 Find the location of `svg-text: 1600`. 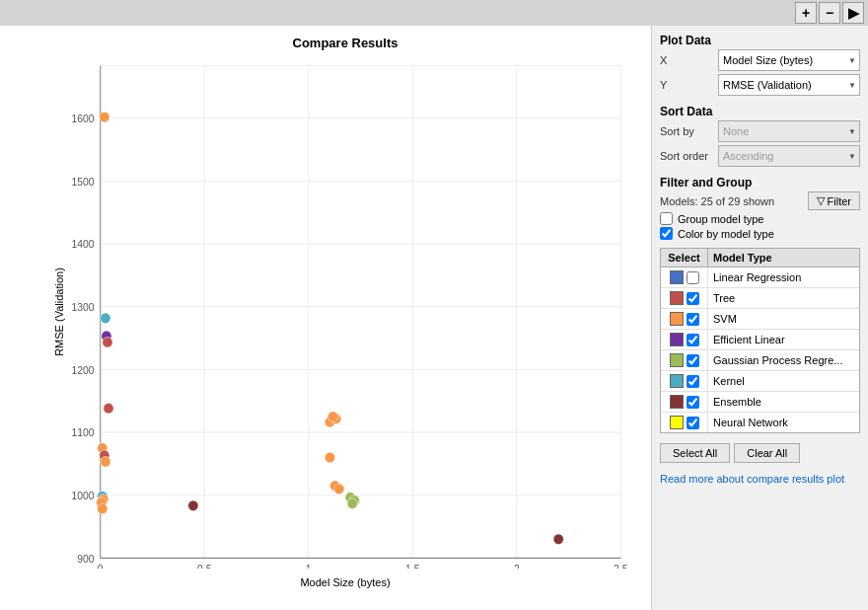

svg-text: 1600 is located at coordinates (83, 118).